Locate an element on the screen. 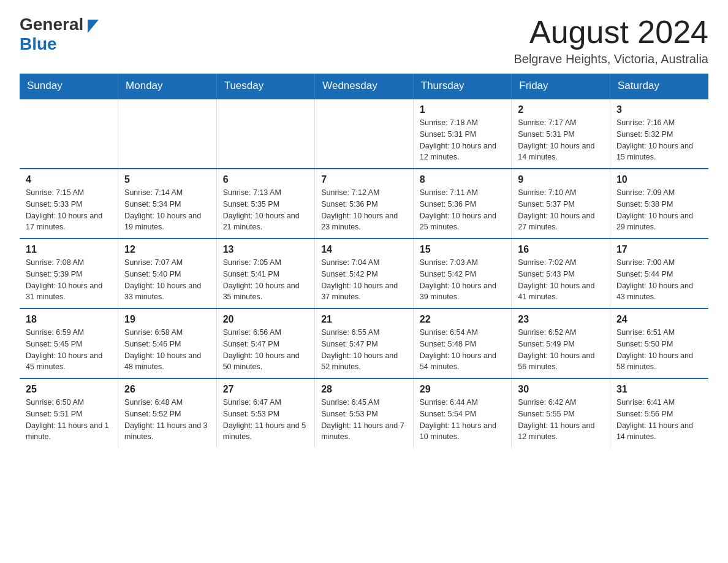 Image resolution: width=728 pixels, height=563 pixels. day-info: Sunrise: 6:54 AM Sunset: 5:48 PM Dayligh… is located at coordinates (463, 350).